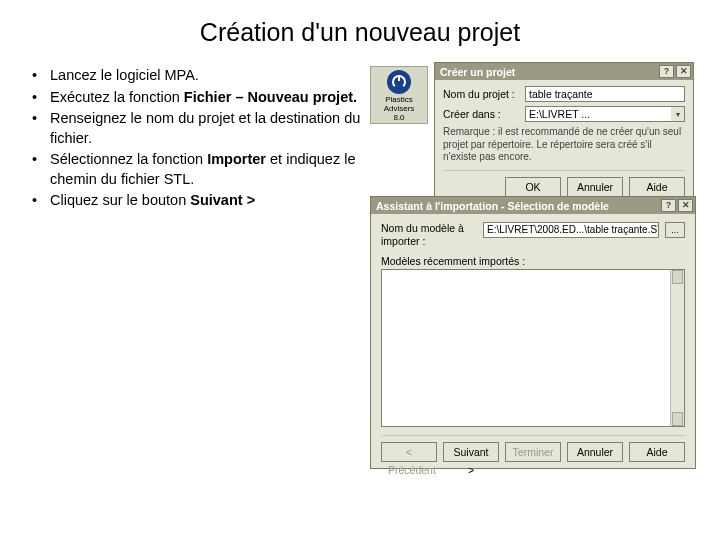 Image resolution: width=720 pixels, height=540 pixels. I want to click on ok-button: OK, so click(533, 187).